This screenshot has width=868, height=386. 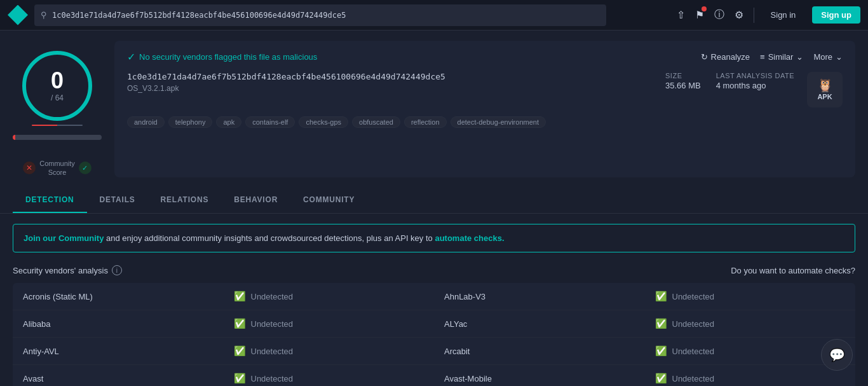 I want to click on table-row: Antiy-AVL ✅ Undetected Arcabit ✅ Undetec…, so click(x=434, y=351).